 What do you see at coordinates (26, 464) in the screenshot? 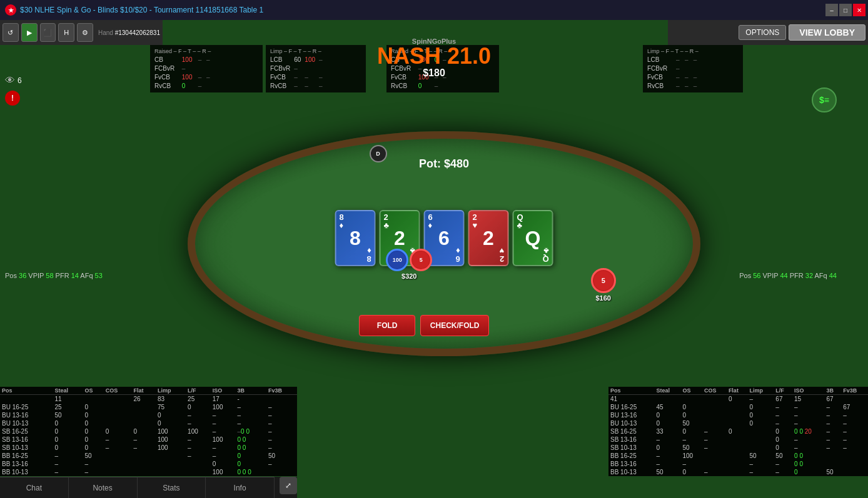
I see `td-pos: BB 13-16` at bounding box center [26, 464].